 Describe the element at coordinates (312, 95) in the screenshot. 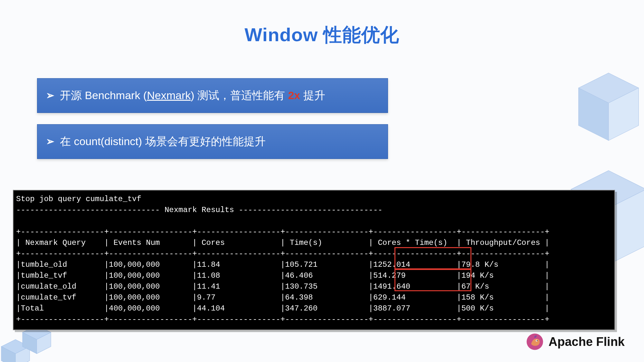

I see `bullet1-post: 提升` at that location.